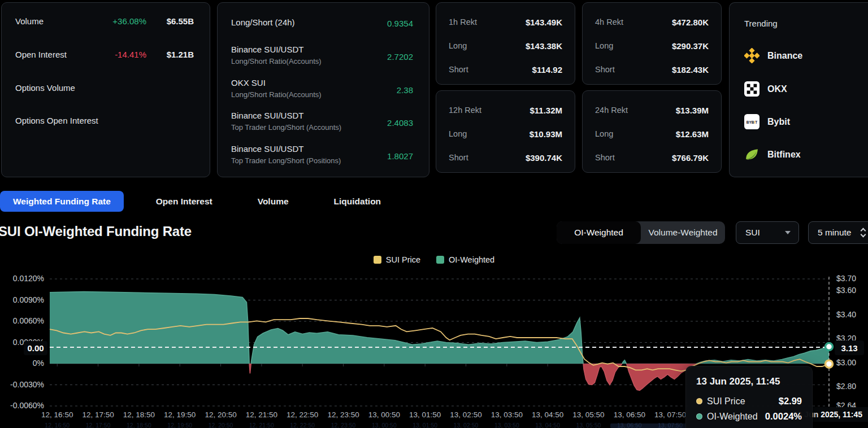 This screenshot has height=428, width=868. What do you see at coordinates (180, 21) in the screenshot?
I see `stats-row-value: $6.55B` at bounding box center [180, 21].